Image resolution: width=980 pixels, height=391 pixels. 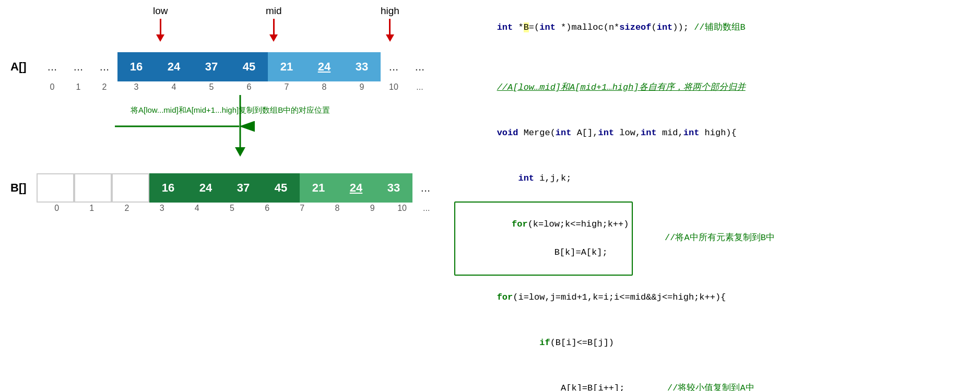 What do you see at coordinates (52, 87) in the screenshot?
I see `index-a-0: 0` at bounding box center [52, 87].